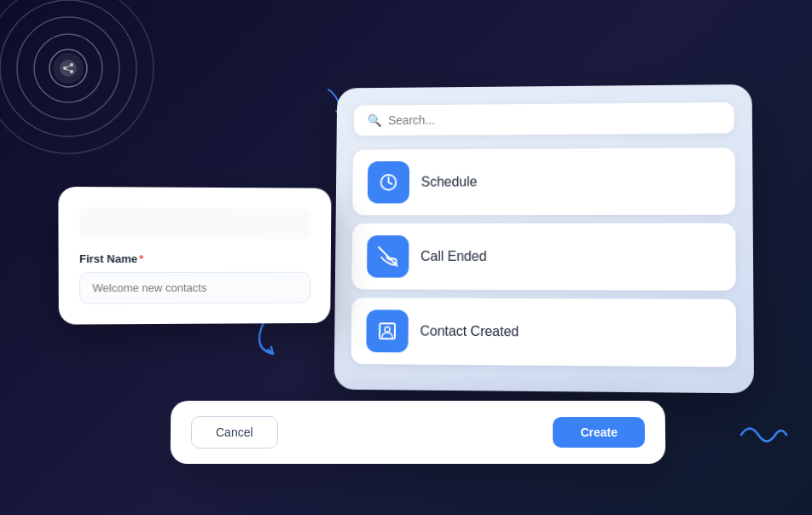 Image resolution: width=812 pixels, height=515 pixels. Describe the element at coordinates (194, 256) in the screenshot. I see `form-card: First Name*` at that location.